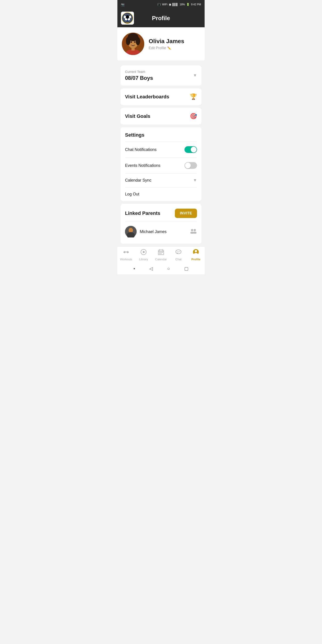  I want to click on app-header: DNA Profile, so click(161, 18).